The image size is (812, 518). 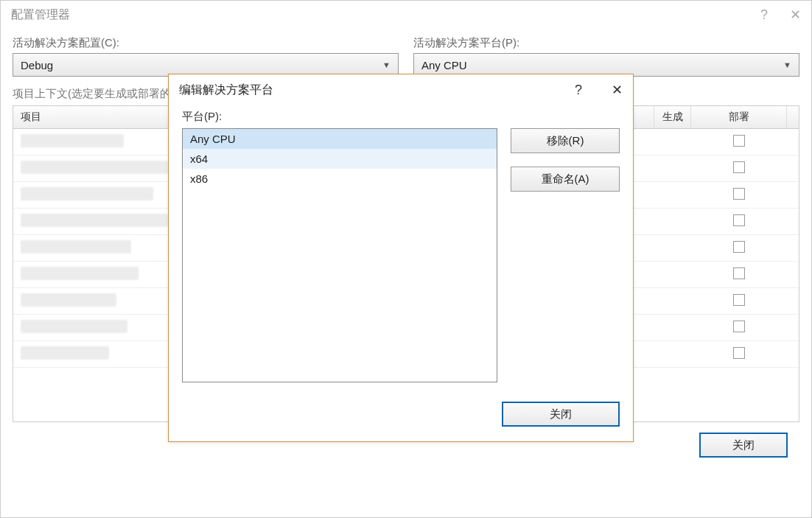 I want to click on parent-titlebar: 配置管理器 ? ✕, so click(x=406, y=15).